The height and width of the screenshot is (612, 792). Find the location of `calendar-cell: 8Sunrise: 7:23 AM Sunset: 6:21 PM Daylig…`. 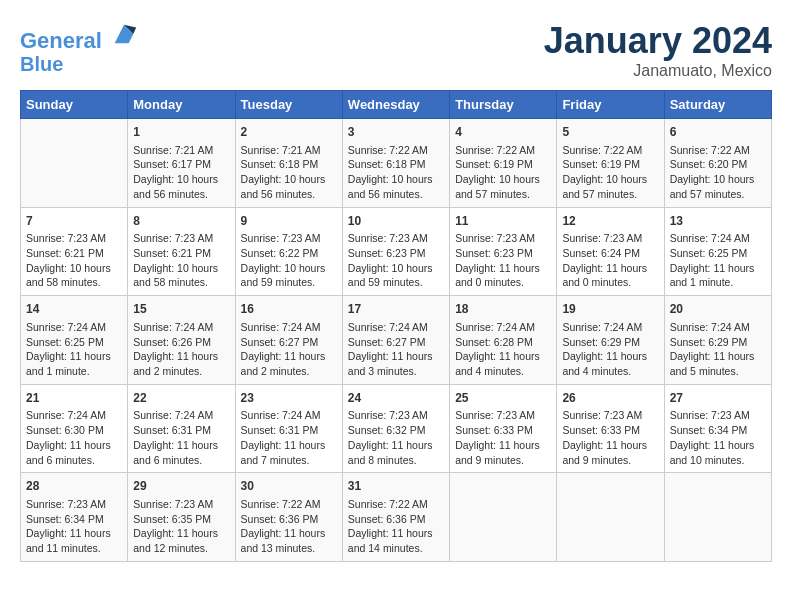

calendar-cell: 8Sunrise: 7:23 AM Sunset: 6:21 PM Daylig… is located at coordinates (182, 252).